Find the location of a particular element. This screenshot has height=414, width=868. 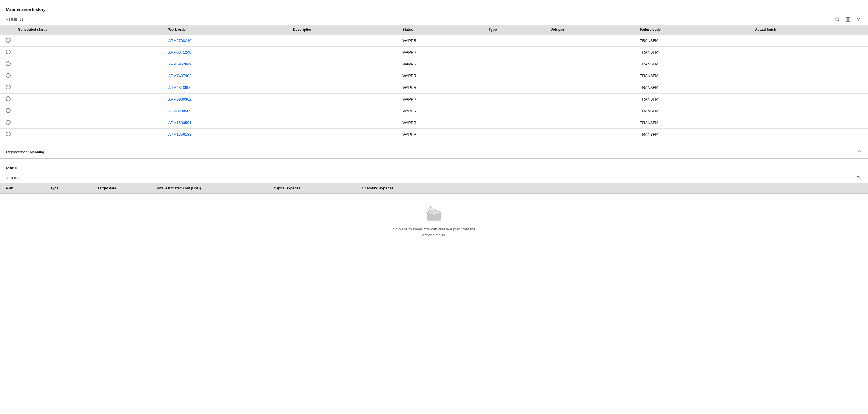

plans-empty-message: No plans to show. You can create a plan … is located at coordinates (434, 232).